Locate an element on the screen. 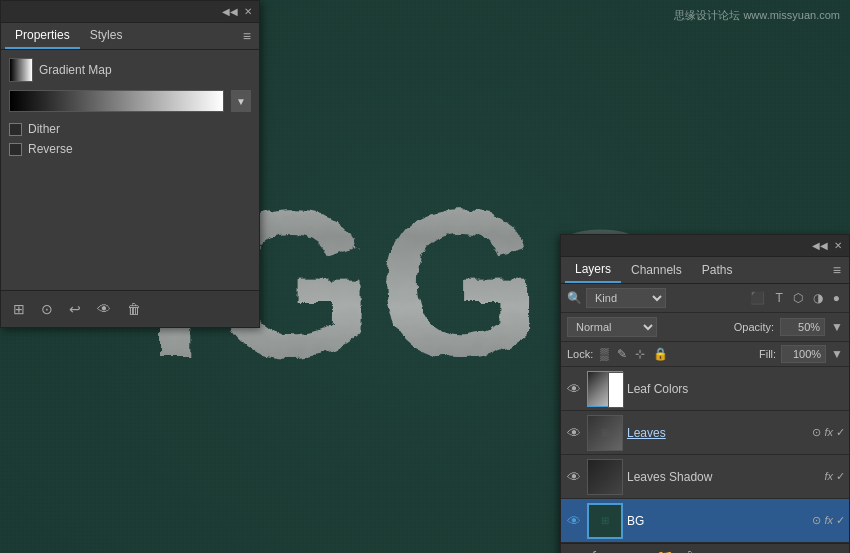  layer-thumb-bg: ⊞ is located at coordinates (605, 521).